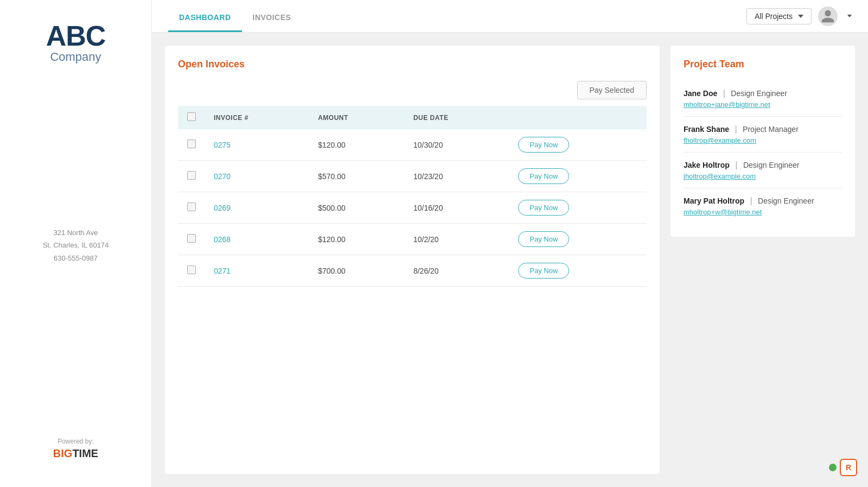 This screenshot has width=868, height=487. I want to click on project-team-panel: Project Team Jane Doe | Design Engineer …, so click(763, 141).